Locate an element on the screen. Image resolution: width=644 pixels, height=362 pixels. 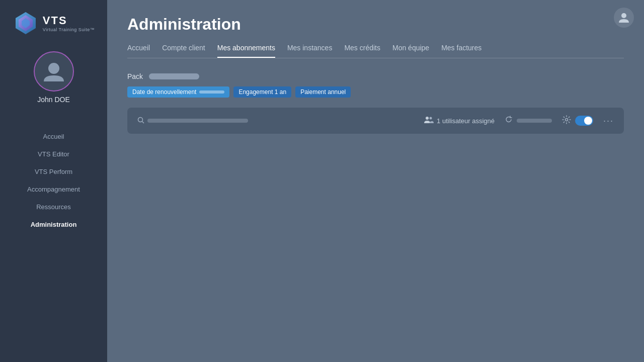
sidebar-item-administration: Administration is located at coordinates (53, 224).